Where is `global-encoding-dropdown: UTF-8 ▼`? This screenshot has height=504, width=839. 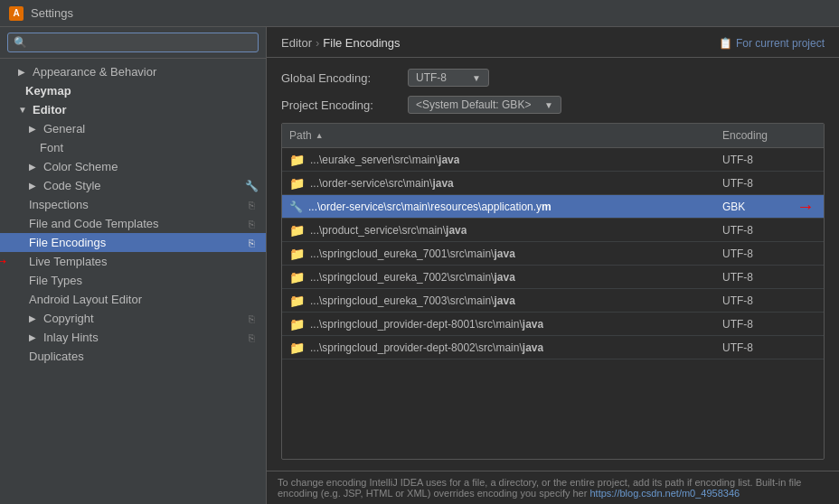
global-encoding-dropdown: UTF-8 ▼ is located at coordinates (448, 78).